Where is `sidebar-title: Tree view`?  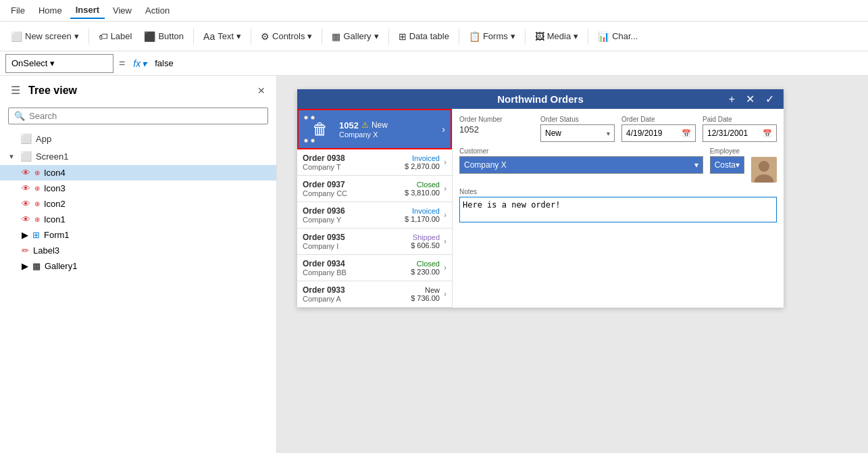
sidebar-title: Tree view is located at coordinates (139, 91).